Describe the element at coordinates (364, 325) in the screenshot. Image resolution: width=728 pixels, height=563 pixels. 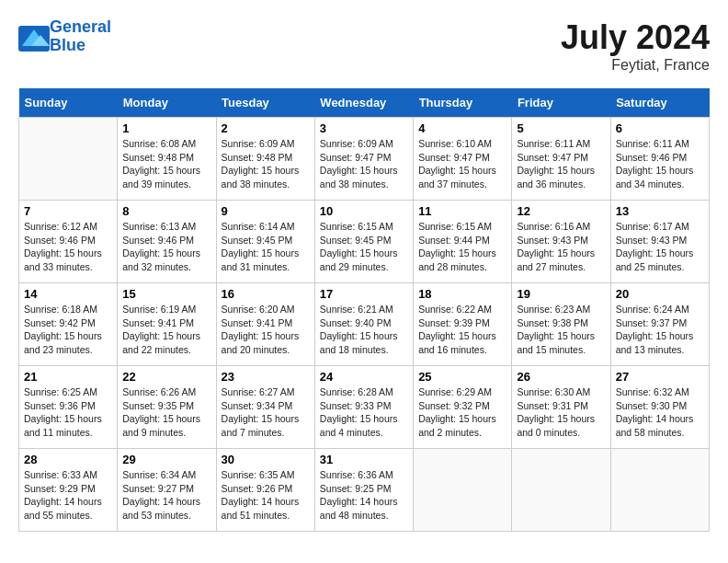
I see `calendar-cell: 17Sunrise: 6:21 AM Sunset: 9:40 PM Dayli…` at that location.